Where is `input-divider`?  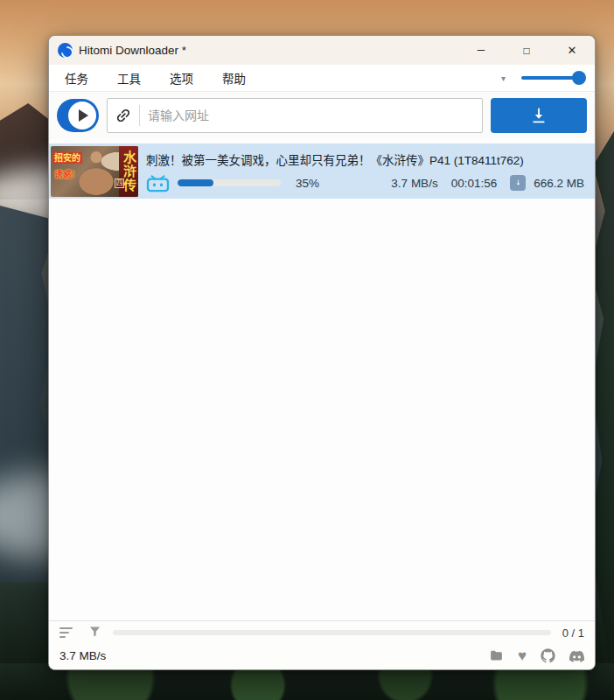 input-divider is located at coordinates (140, 116).